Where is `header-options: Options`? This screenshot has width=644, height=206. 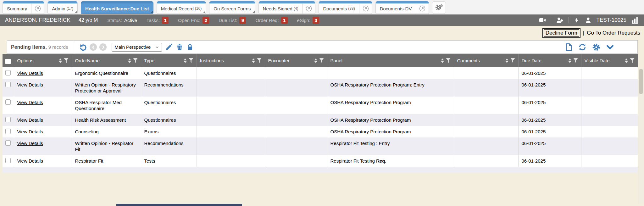 header-options: Options is located at coordinates (43, 60).